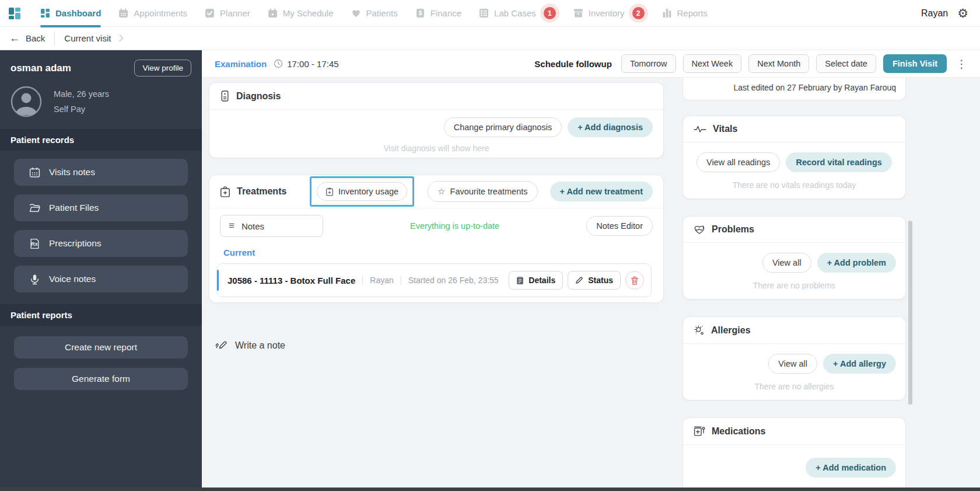 This screenshot has height=491, width=980. I want to click on followup-select-date-button: Select date, so click(846, 64).